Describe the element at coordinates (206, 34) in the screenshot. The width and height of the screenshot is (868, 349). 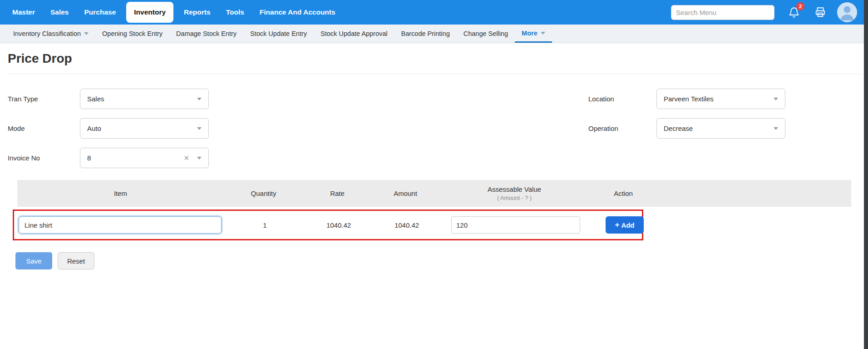
I see `subnav-damage-stock-entry: Damage Stock Entry` at that location.